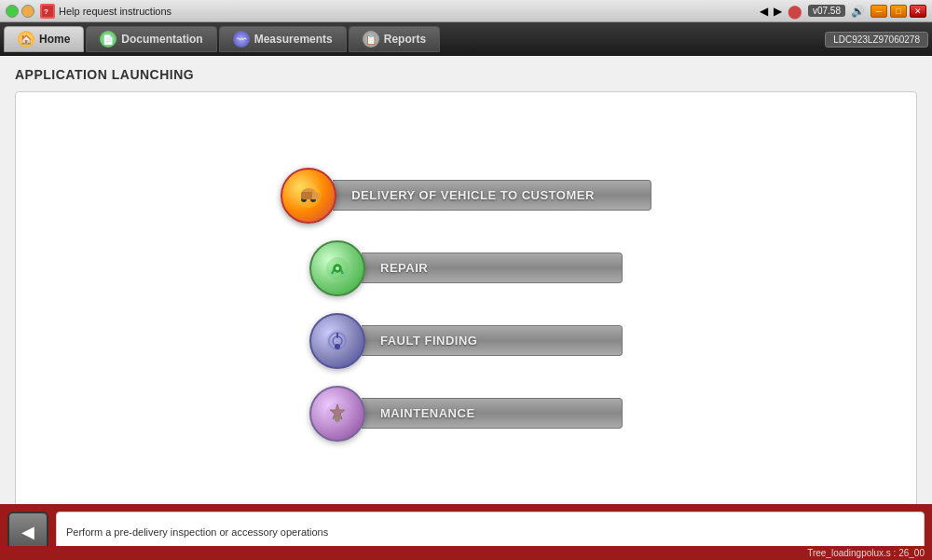  What do you see at coordinates (151, 39) in the screenshot?
I see `tab-documentation: 📄 Documentation` at bounding box center [151, 39].